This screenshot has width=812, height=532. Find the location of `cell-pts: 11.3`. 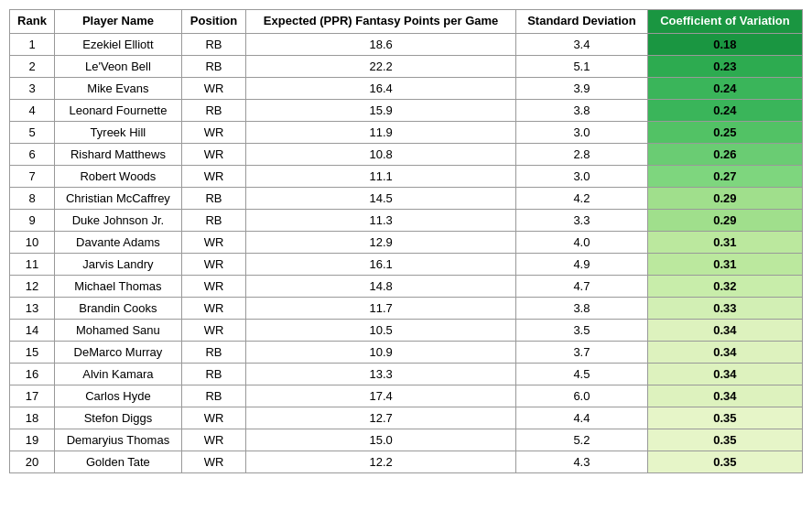

cell-pts: 11.3 is located at coordinates (381, 220).